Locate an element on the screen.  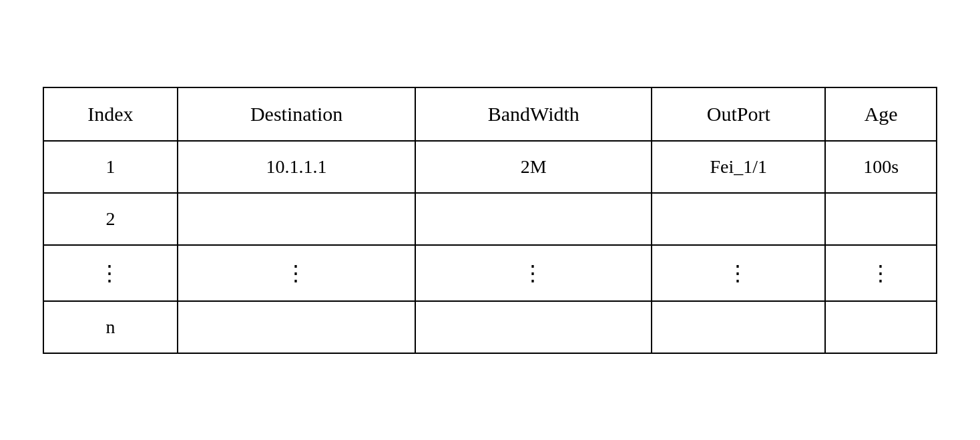
col-header-bandwidth: BandWidth is located at coordinates (533, 114).